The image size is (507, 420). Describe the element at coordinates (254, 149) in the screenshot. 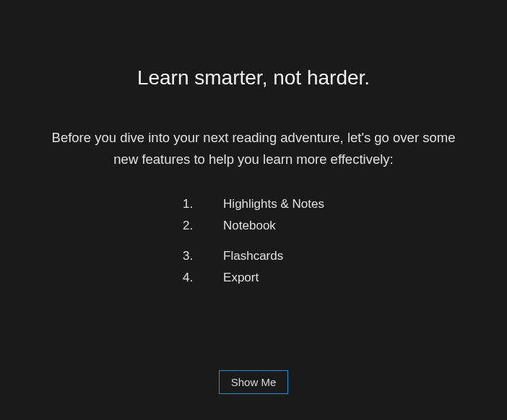

I see `dialog-description: Before you dive into your next reading a…` at that location.